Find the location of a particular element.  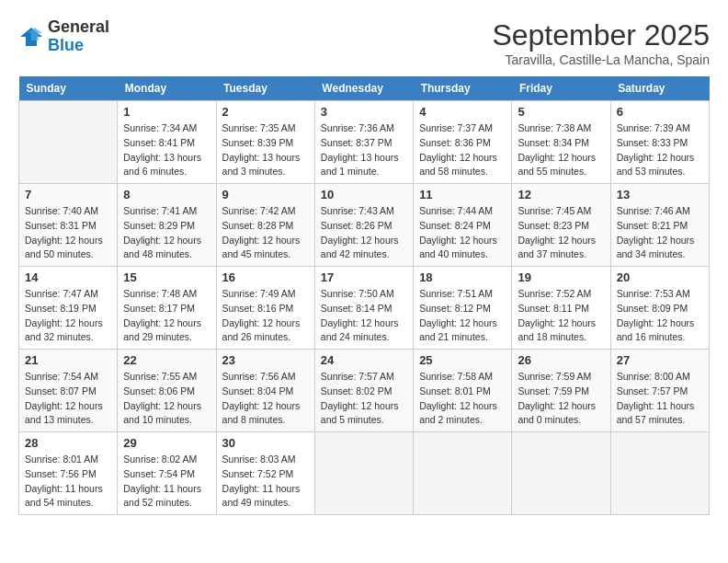

day-number: 16 is located at coordinates (266, 278).